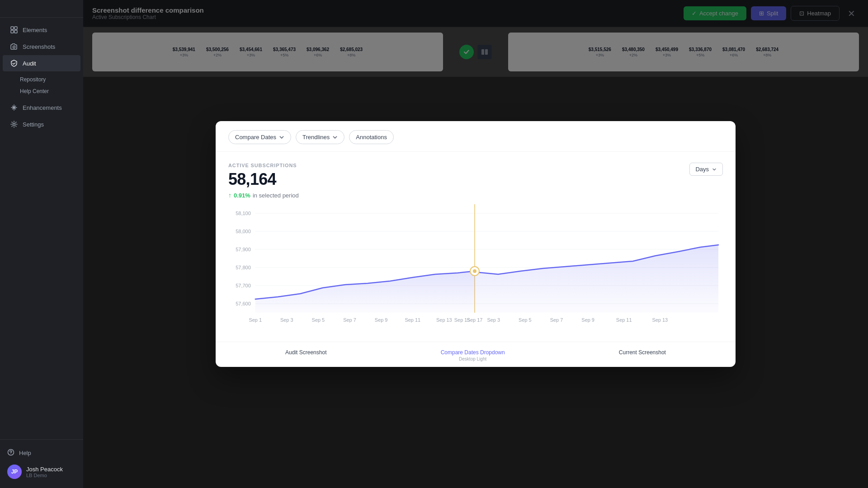 This screenshot has height=488, width=868. I want to click on audit-screenshot-label: Audit Screenshot, so click(306, 355).